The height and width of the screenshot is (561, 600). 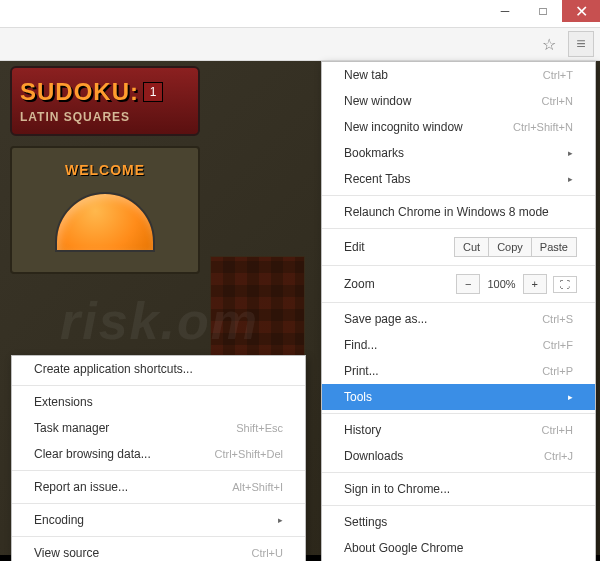 I want to click on menu-downloads: DownloadsCtrl+J, so click(x=458, y=456).